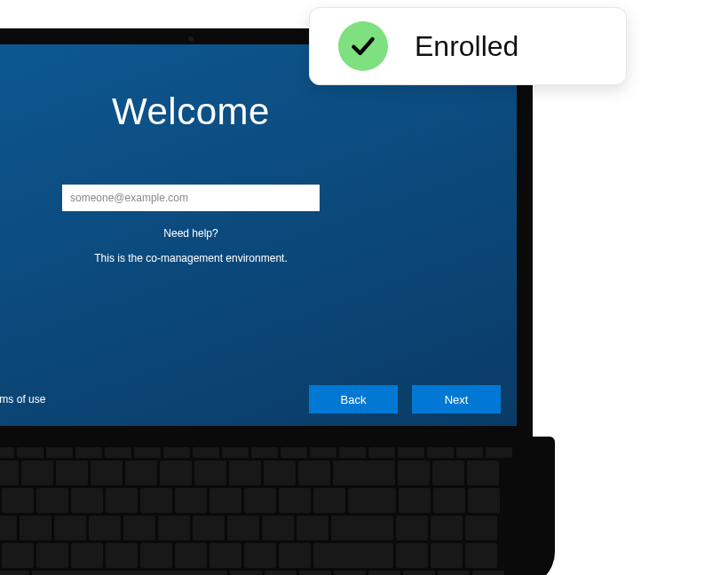 The width and height of the screenshot is (728, 575). Describe the element at coordinates (23, 399) in the screenshot. I see `terms-of-use-link: Terms of use` at that location.